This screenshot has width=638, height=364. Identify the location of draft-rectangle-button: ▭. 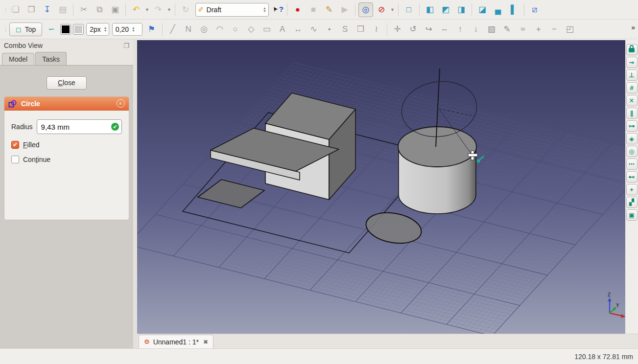
(267, 29).